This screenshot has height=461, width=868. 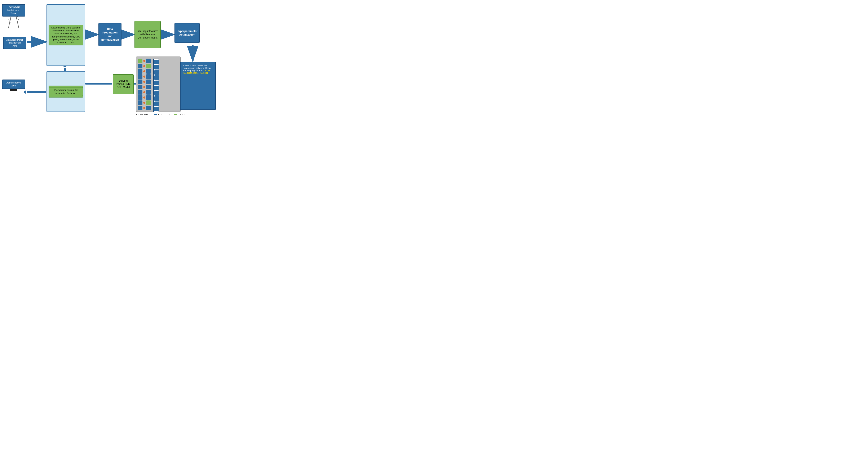 What do you see at coordinates (140, 86) in the screenshot?
I see `kfold-col1` at bounding box center [140, 86].